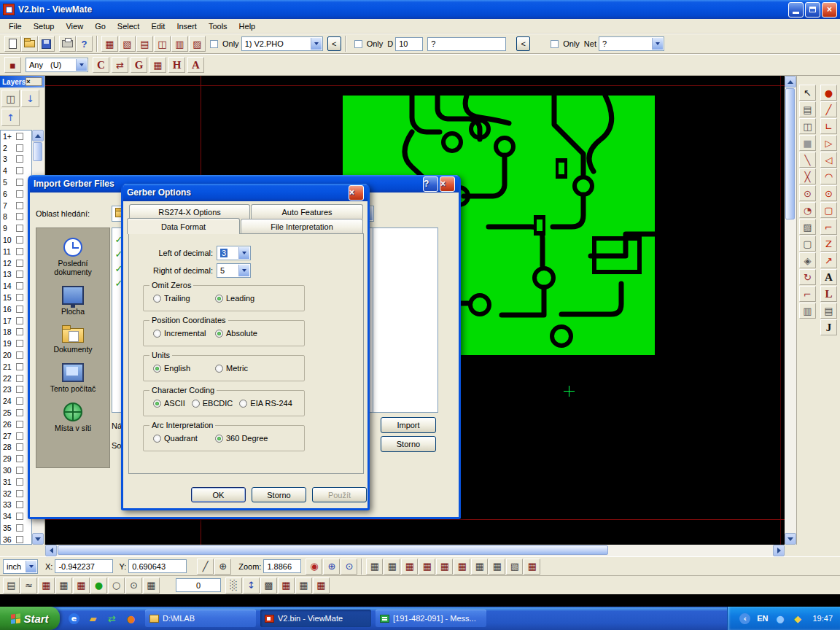 This screenshot has height=630, width=840. What do you see at coordinates (219, 494) in the screenshot?
I see `ok-button: OK` at bounding box center [219, 494].